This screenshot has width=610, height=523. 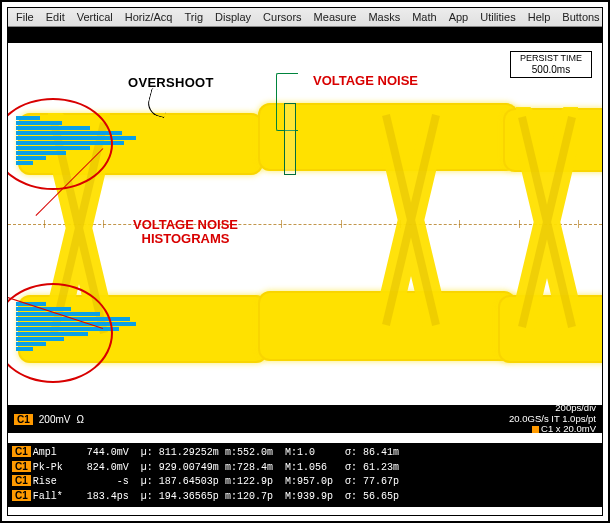 I want to click on menu-horiz: Horiz/Acq, so click(x=149, y=17).